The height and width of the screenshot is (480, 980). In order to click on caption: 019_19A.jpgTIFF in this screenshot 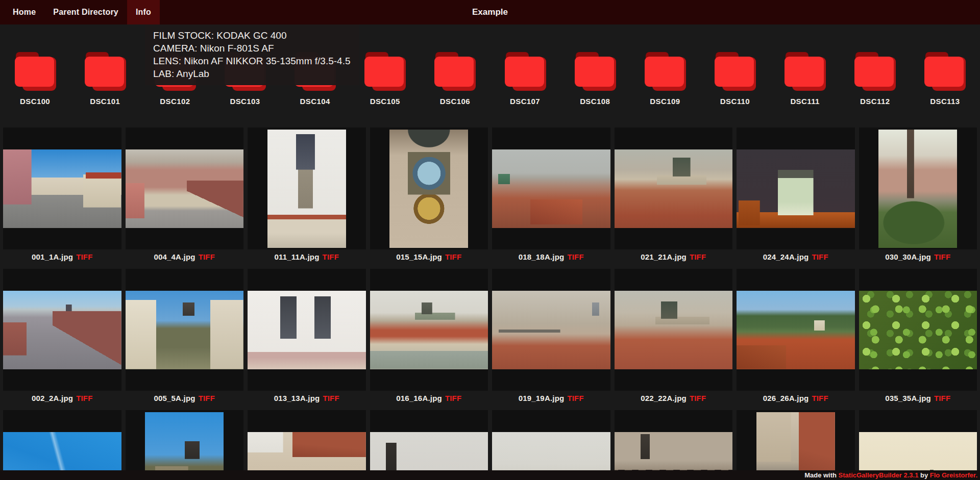, I will do `click(551, 399)`.